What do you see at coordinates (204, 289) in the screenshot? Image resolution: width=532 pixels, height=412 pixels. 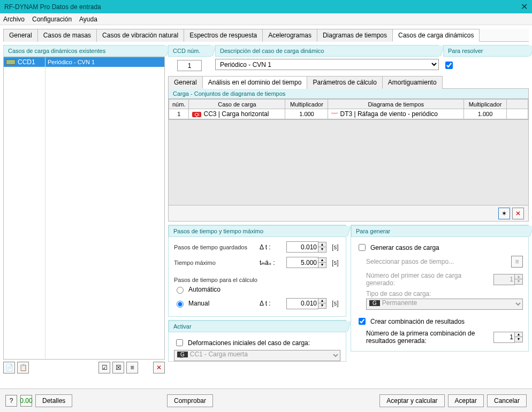 I see `radio-auto-label: Automático` at bounding box center [204, 289].